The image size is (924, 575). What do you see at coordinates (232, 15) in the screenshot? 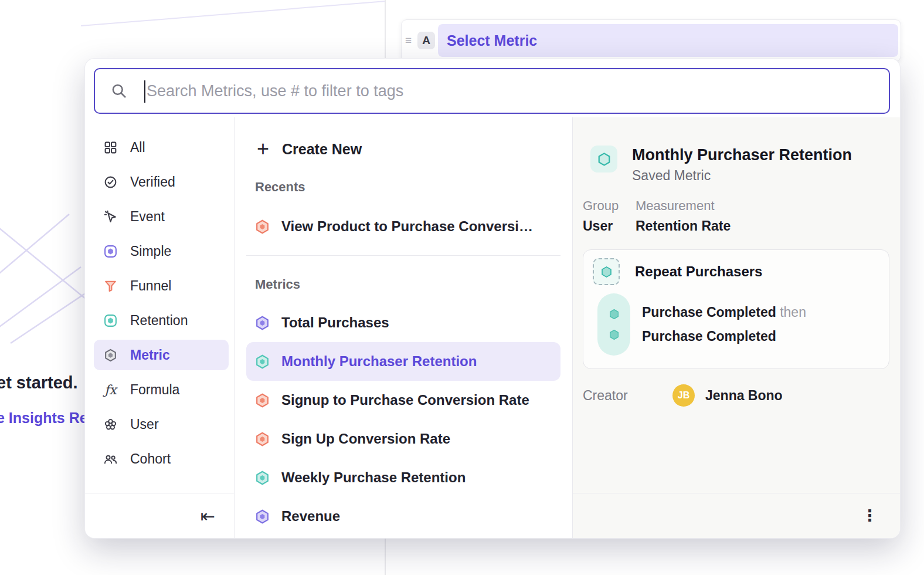
I see `decorative-top-line` at bounding box center [232, 15].